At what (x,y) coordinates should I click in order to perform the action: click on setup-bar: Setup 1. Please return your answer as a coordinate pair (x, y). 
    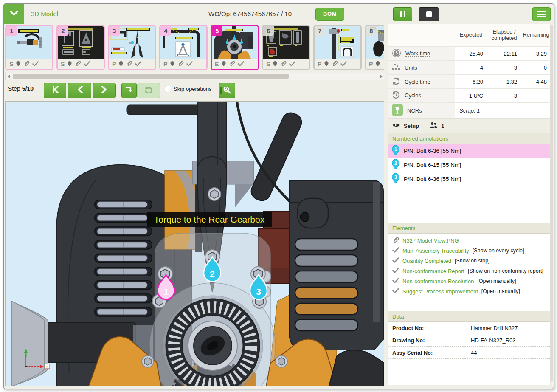
    Looking at the image, I should click on (470, 126).